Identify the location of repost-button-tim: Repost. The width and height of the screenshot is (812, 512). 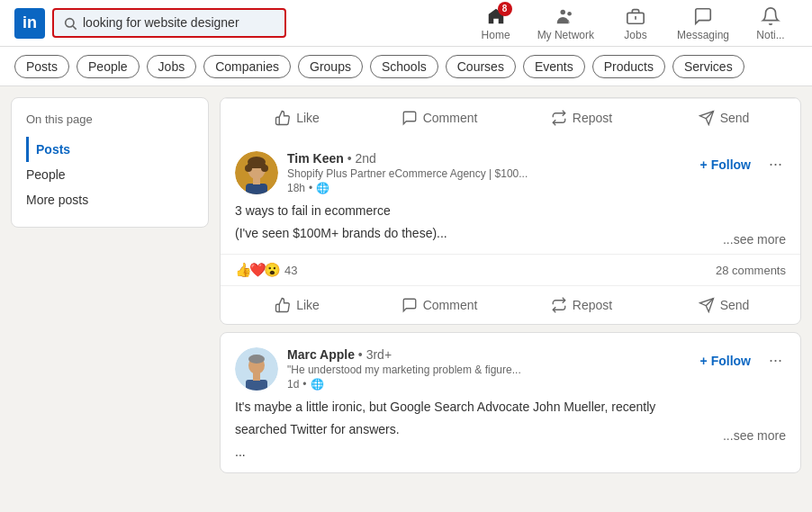
(582, 305).